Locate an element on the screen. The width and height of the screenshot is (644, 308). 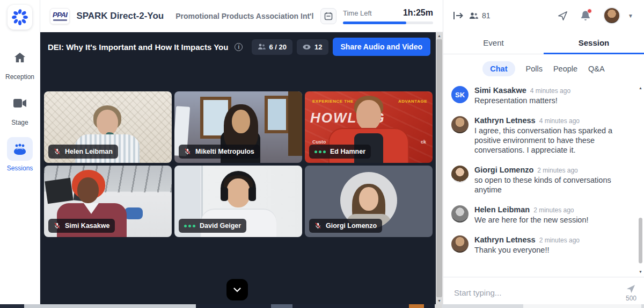
chat-message: SK Simi Kasakwe4 minutes ago Representat… is located at coordinates (540, 96).